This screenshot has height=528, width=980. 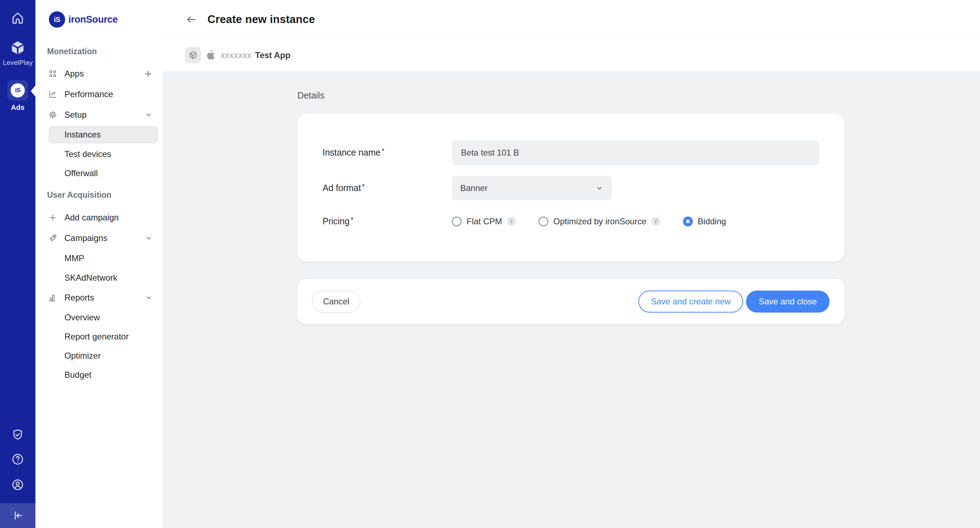 What do you see at coordinates (18, 48) in the screenshot?
I see `levelplay-unity-icon` at bounding box center [18, 48].